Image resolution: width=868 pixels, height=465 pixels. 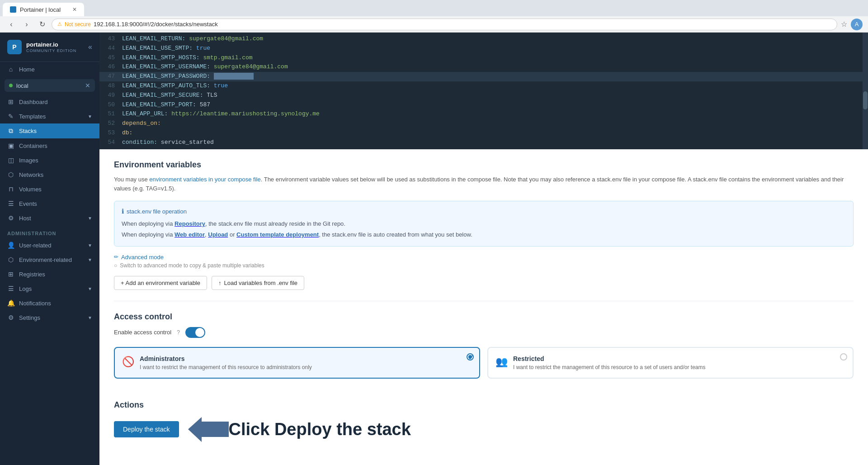 What do you see at coordinates (56, 274) in the screenshot?
I see `sidebar-item-label-registries: Registries` at bounding box center [56, 274].